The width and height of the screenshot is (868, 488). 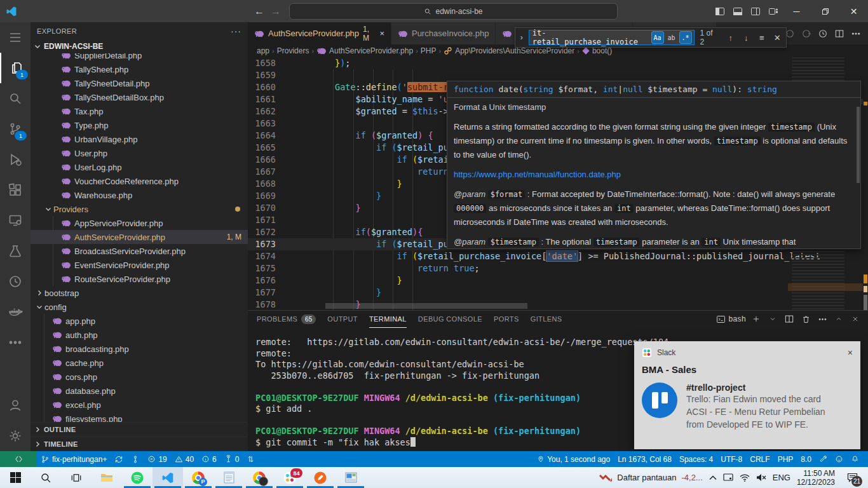 I want to click on code-line-1659: 1659, so click(x=558, y=75).